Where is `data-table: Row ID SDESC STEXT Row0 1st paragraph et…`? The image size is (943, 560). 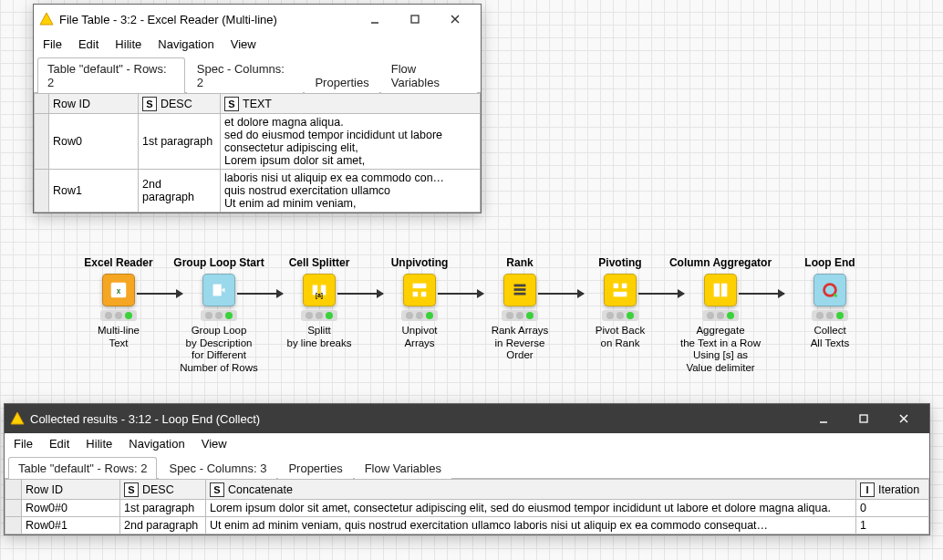
data-table: Row ID SDESC STEXT Row0 1st paragraph et… is located at coordinates (257, 153).